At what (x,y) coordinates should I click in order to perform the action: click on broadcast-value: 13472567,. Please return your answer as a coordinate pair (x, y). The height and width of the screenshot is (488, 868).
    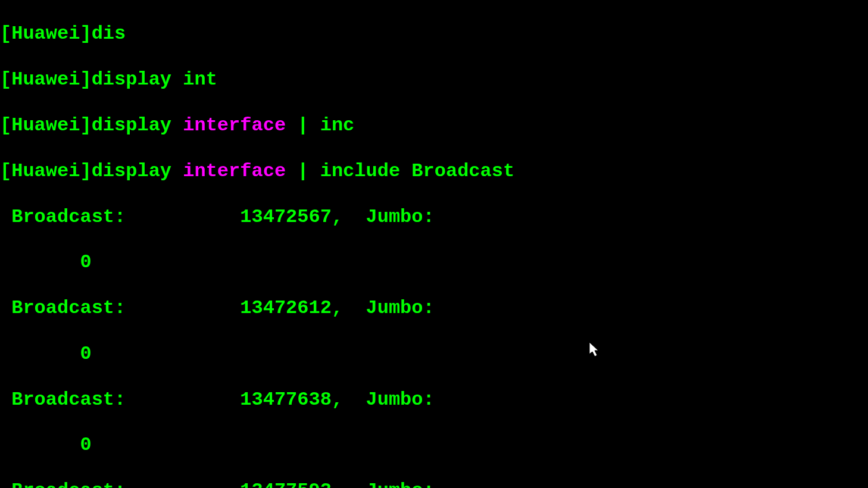
    Looking at the image, I should click on (235, 217).